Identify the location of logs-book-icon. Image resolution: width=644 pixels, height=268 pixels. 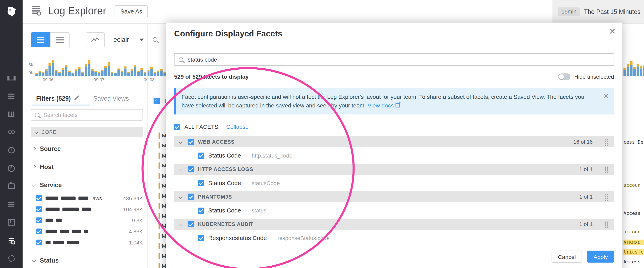
(12, 222).